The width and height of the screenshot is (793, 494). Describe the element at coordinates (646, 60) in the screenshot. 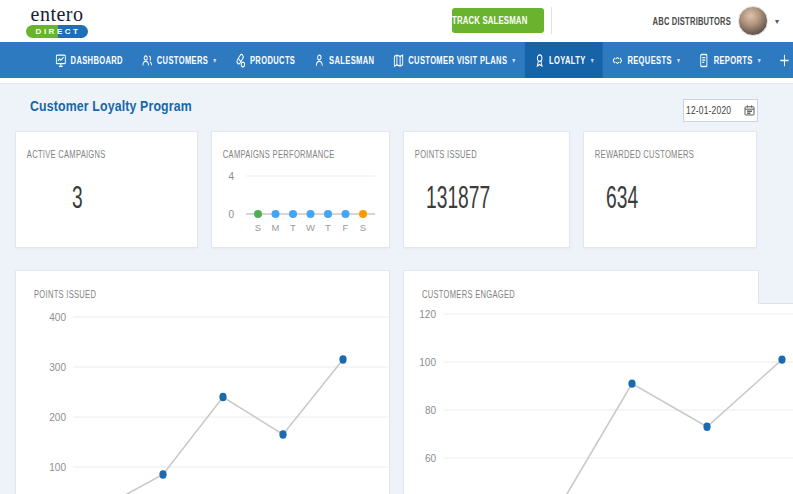

I see `nav-item-requests: REQUESTS` at that location.